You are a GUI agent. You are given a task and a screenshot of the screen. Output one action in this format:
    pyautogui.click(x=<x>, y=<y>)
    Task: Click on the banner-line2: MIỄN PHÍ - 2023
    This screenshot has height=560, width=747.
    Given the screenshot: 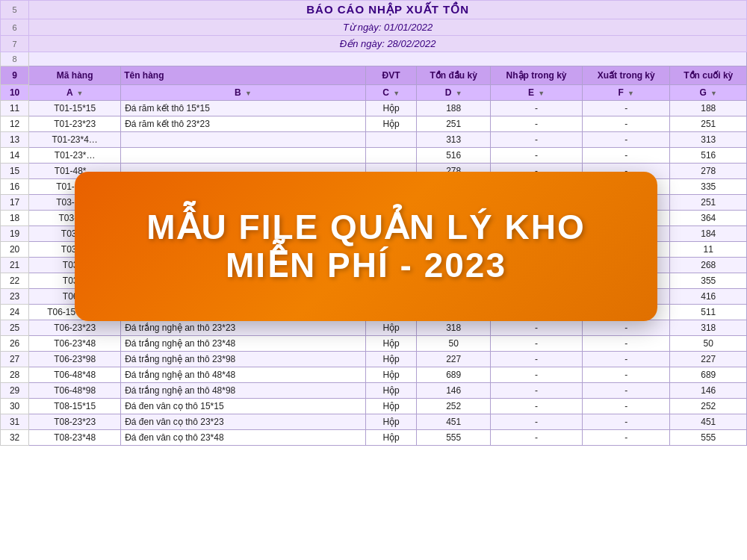 What is the action you would take?
    pyautogui.click(x=366, y=266)
    